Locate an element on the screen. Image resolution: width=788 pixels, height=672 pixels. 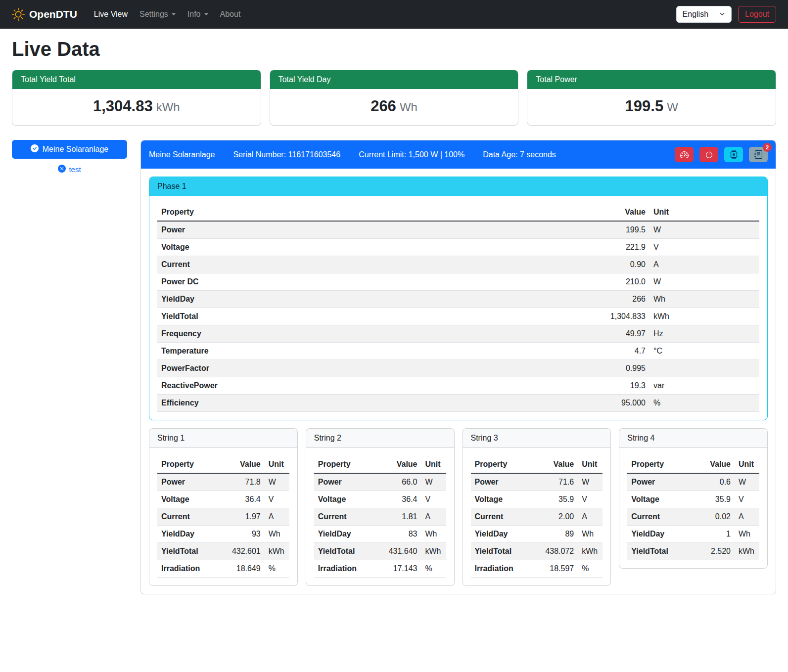
logout-button: Logout is located at coordinates (757, 14).